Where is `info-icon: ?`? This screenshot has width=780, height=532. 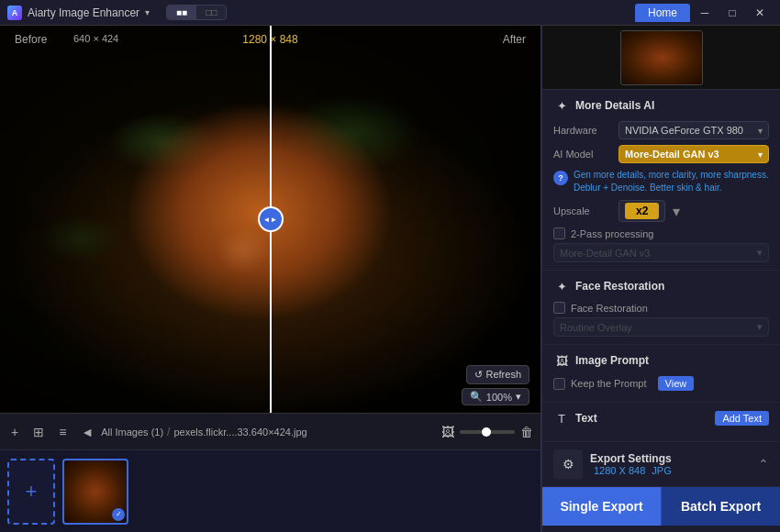 info-icon: ? is located at coordinates (561, 178).